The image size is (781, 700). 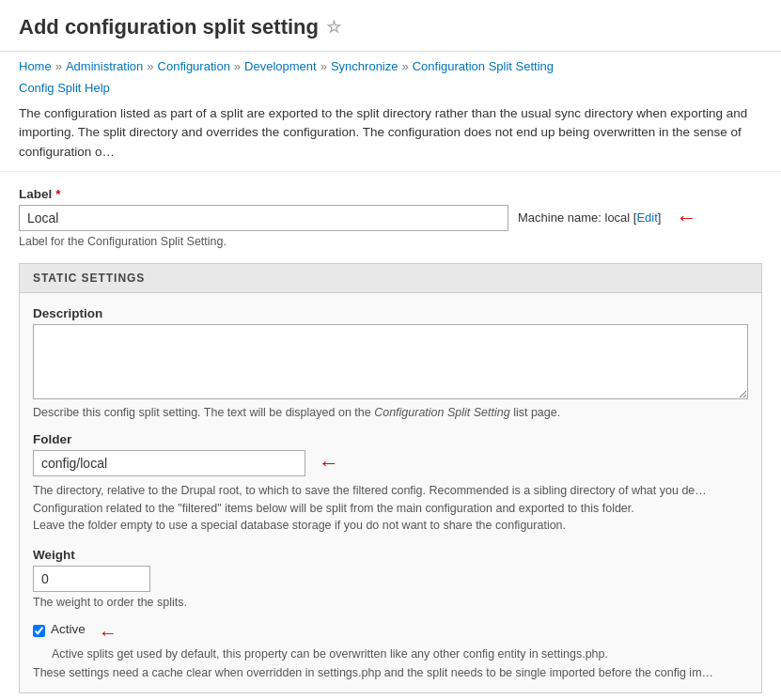 What do you see at coordinates (391, 602) in the screenshot?
I see `weight-help: The weight to order the splits.` at bounding box center [391, 602].